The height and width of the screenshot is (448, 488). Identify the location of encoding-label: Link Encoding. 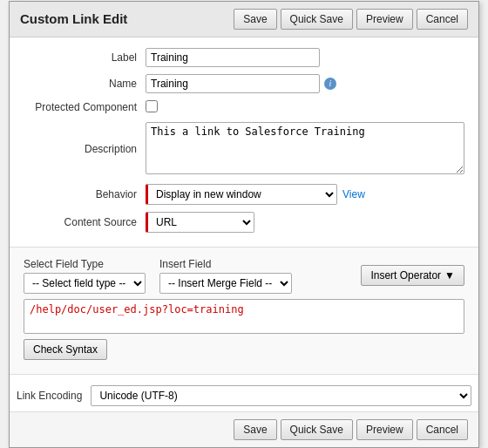
(49, 396).